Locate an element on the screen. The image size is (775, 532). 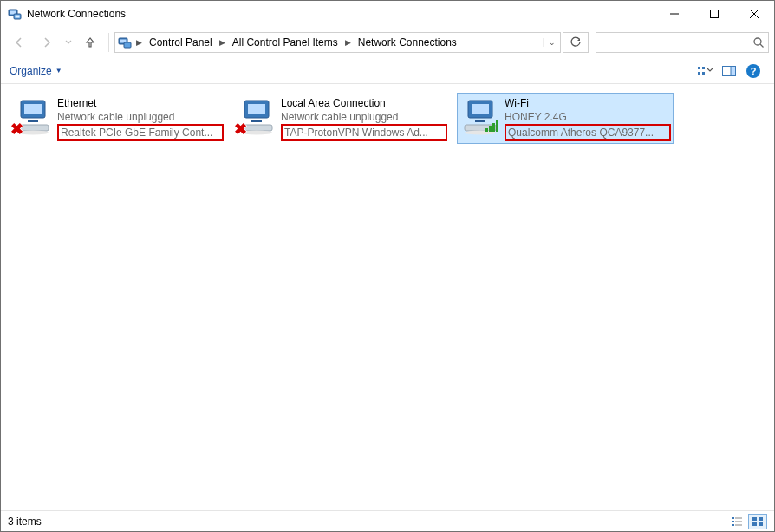
preview-pane-button is located at coordinates (729, 71).